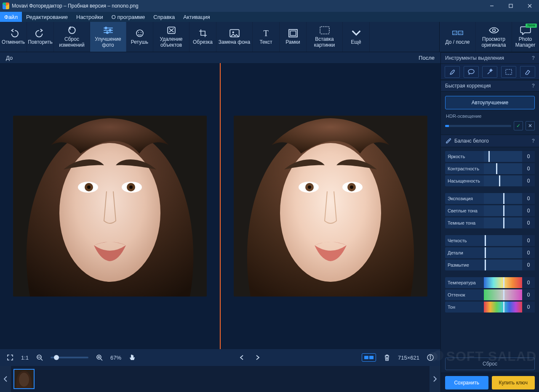  Describe the element at coordinates (490, 295) in the screenshot. I see `tint-slider: Оттенок0` at that location.